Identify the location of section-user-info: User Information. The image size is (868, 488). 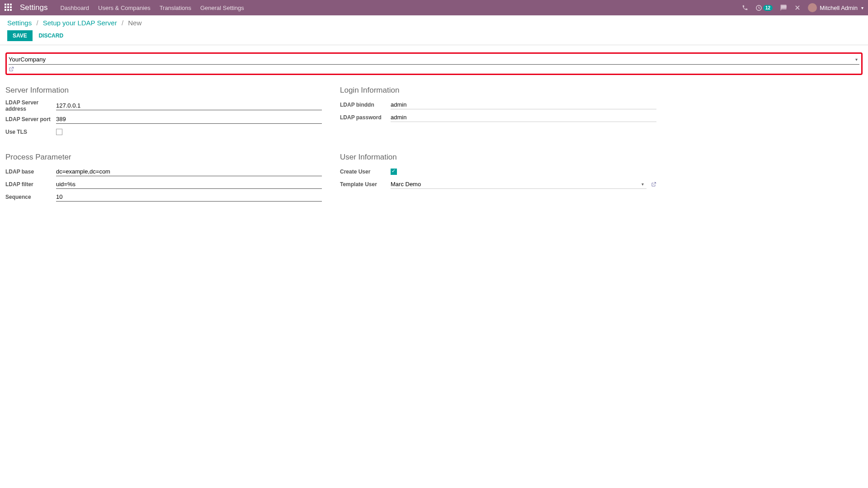
(498, 157).